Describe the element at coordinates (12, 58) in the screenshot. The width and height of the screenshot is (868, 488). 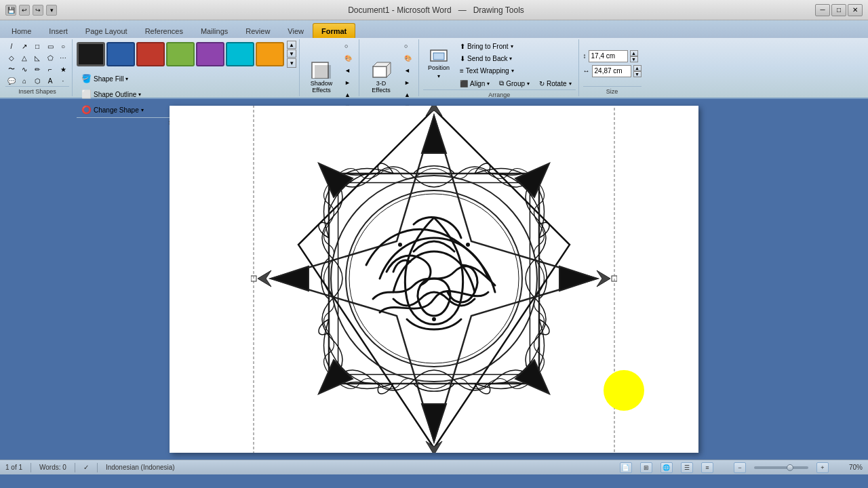
I see `diamond-tool: ◇` at that location.